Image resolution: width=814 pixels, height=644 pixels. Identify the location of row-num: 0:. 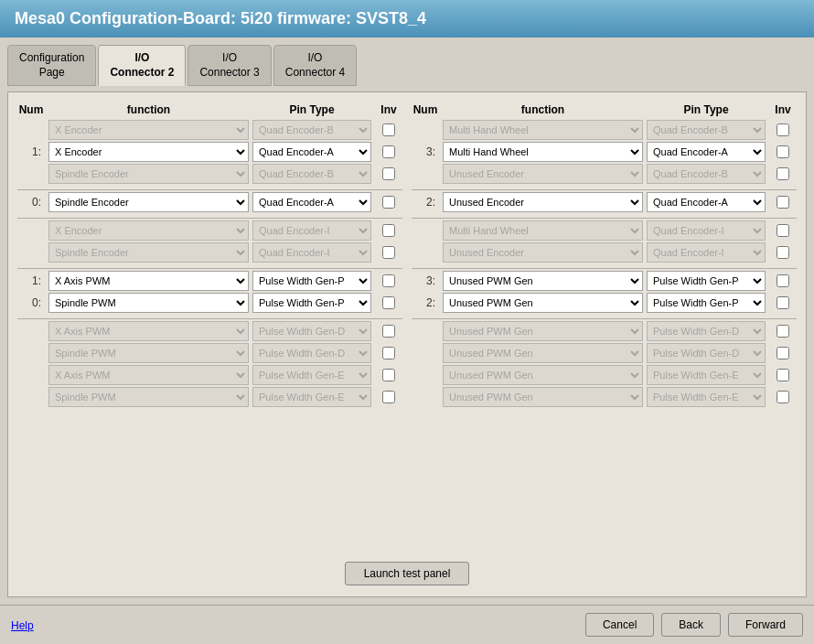
(31, 303).